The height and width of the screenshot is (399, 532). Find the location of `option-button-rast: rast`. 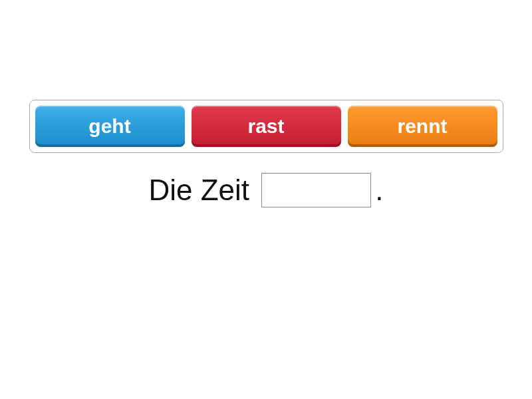

option-button-rast: rast is located at coordinates (266, 126).